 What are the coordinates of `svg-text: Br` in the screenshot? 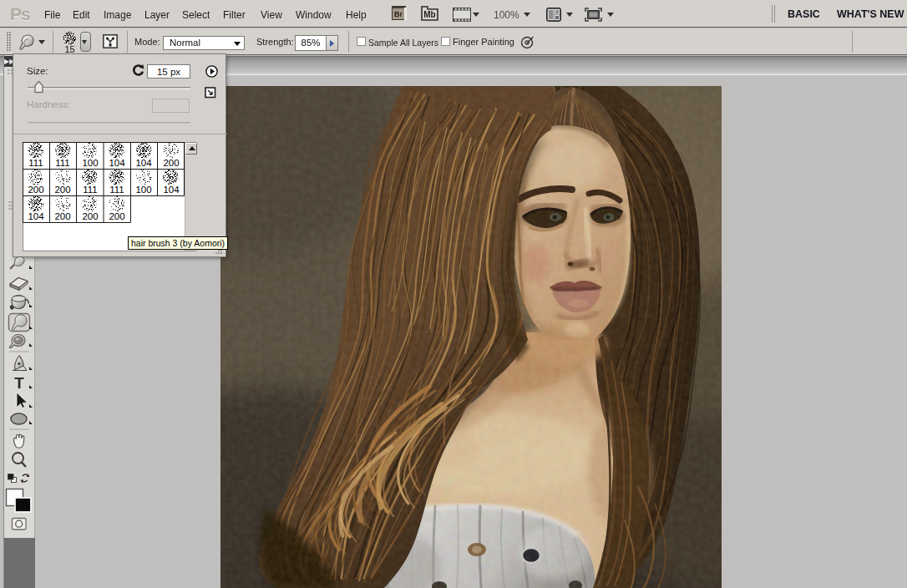 It's located at (398, 14).